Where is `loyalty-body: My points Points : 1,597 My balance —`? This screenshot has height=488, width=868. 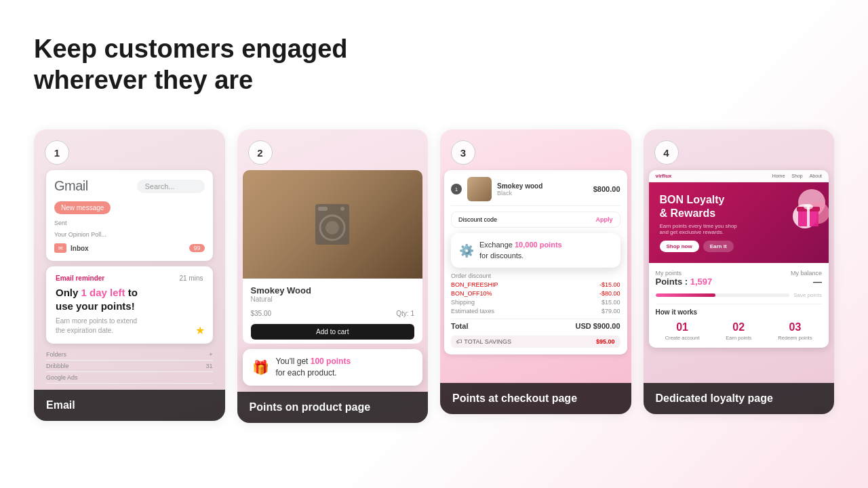
loyalty-body: My points Points : 1,597 My balance — is located at coordinates (739, 305).